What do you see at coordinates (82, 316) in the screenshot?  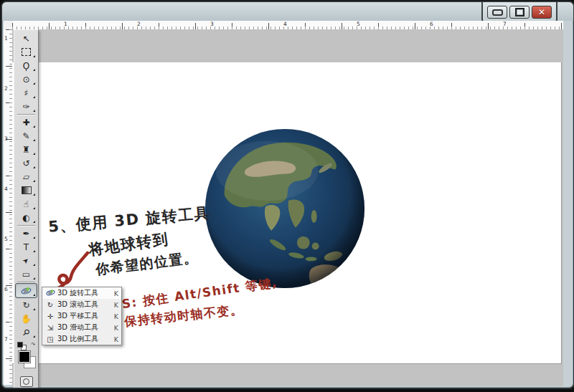 I see `flyout-item-3d-pan-tool: ✛ 3D 平移工具 K` at bounding box center [82, 316].